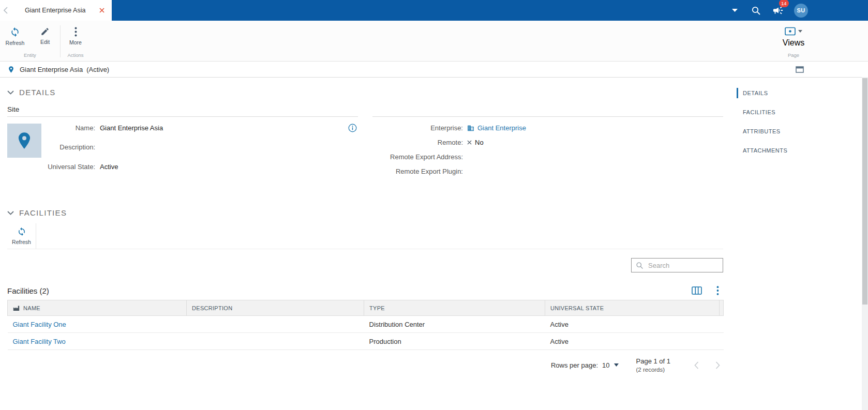 The image size is (868, 410). Describe the element at coordinates (39, 325) in the screenshot. I see `facility-link: Giant Facility One` at that location.